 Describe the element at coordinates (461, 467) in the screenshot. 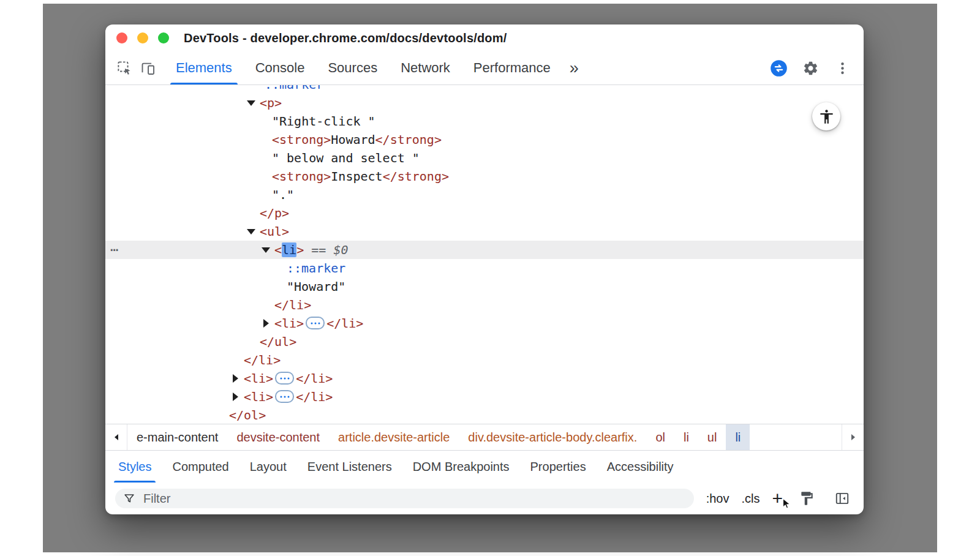

I see `sidebar-tab-dom-breakpoints: DOM Breakpoints` at that location.